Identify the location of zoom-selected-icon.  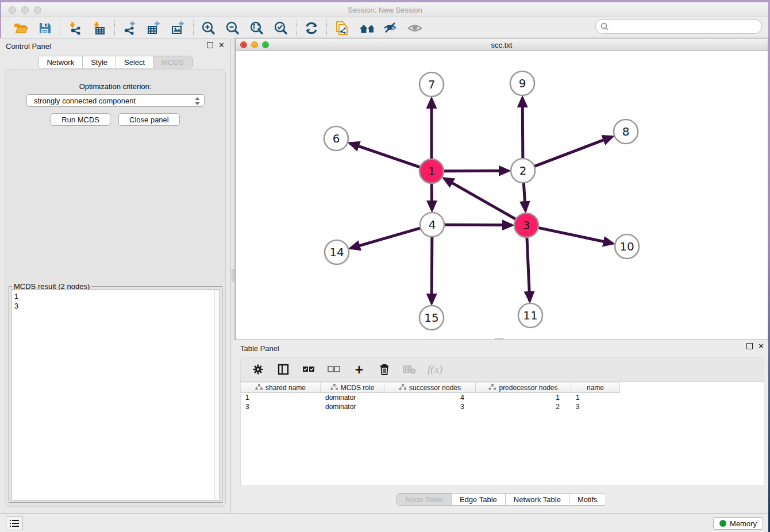
(281, 28).